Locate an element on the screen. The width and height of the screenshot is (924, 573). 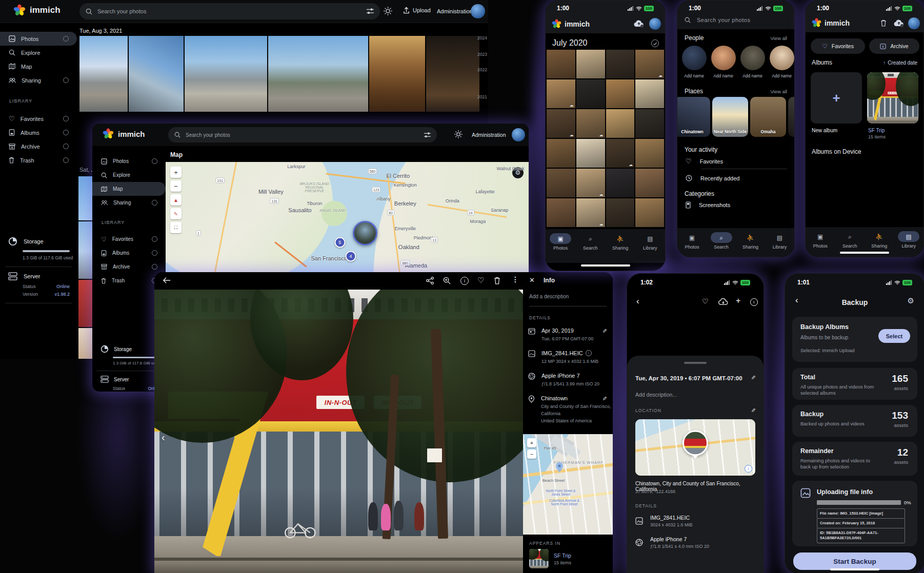
sidebar-item-trash: Trash is located at coordinates (38, 160).